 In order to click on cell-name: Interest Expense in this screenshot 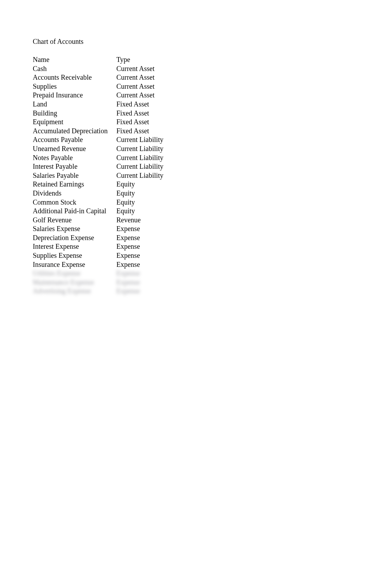, I will do `click(75, 247)`.